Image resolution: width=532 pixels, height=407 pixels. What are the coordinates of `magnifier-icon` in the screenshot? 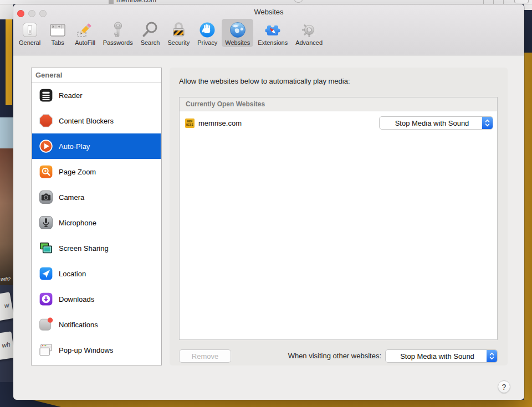 It's located at (150, 30).